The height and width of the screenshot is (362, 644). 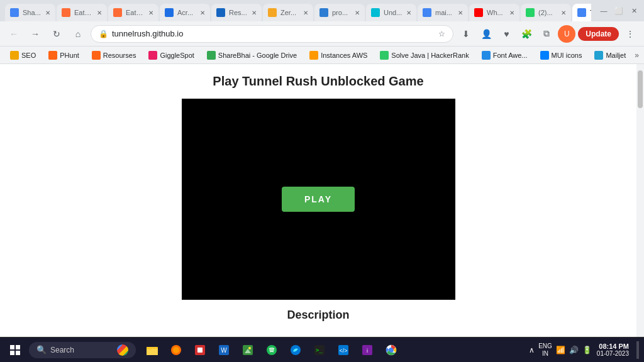 I want to click on tab-mai: mai... ✕, so click(x=443, y=13).